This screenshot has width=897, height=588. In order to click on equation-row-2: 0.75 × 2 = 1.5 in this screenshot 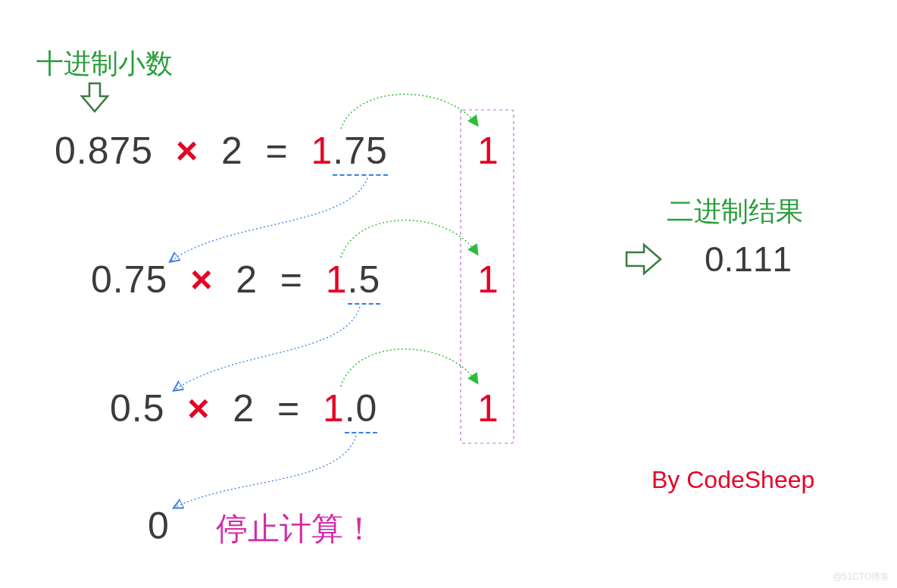, I will do `click(236, 281)`.